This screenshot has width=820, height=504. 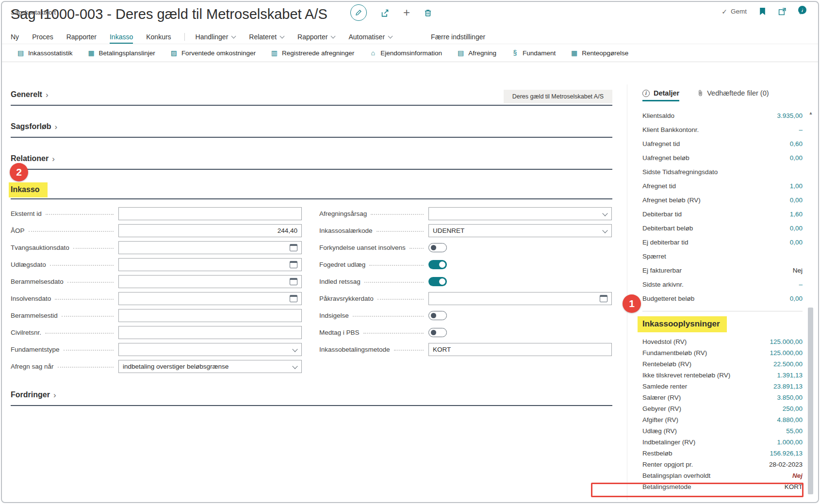 What do you see at coordinates (788, 386) in the screenshot?
I see `factbox-value: 23.891,13` at bounding box center [788, 386].